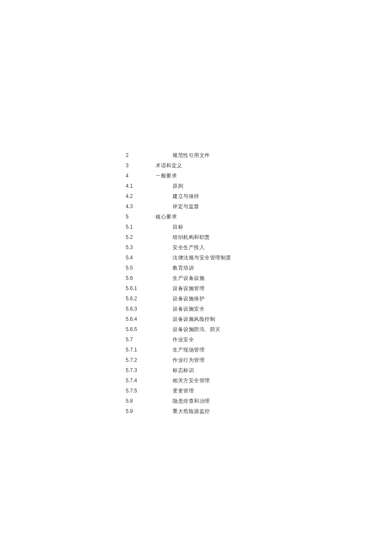  Describe the element at coordinates (217, 299) in the screenshot. I see `toc-entry: 5.6.2设备设施保护` at that location.